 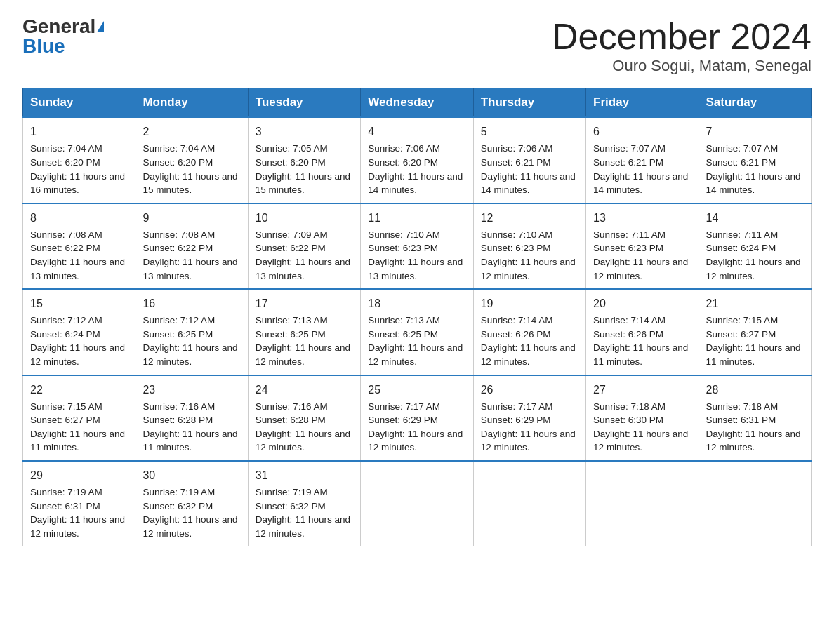 What do you see at coordinates (755, 103) in the screenshot?
I see `calendar-header-saturday: Saturday` at bounding box center [755, 103].